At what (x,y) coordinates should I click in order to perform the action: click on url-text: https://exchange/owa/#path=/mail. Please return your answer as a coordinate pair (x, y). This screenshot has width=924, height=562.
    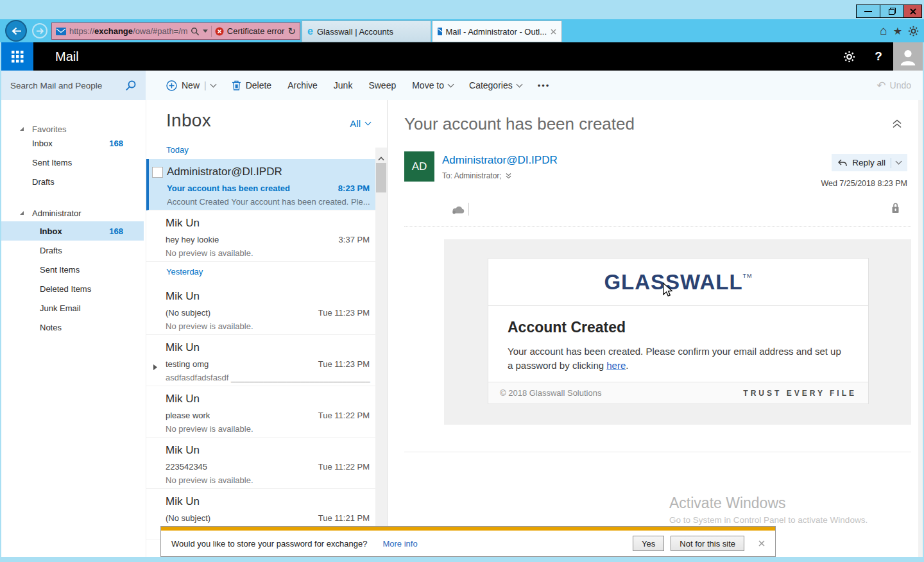
    Looking at the image, I should click on (128, 31).